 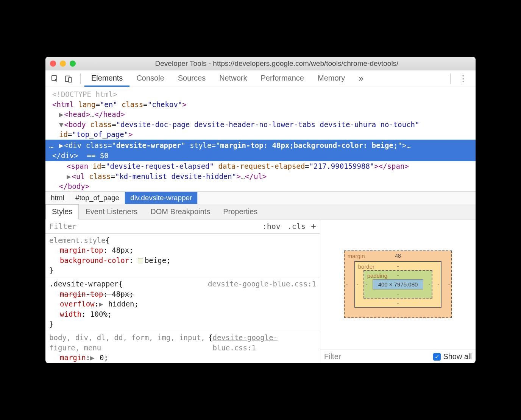 What do you see at coordinates (260, 198) in the screenshot?
I see `dom-breadcrumb: html #top_of_page div.devsite-wrapper` at bounding box center [260, 198].